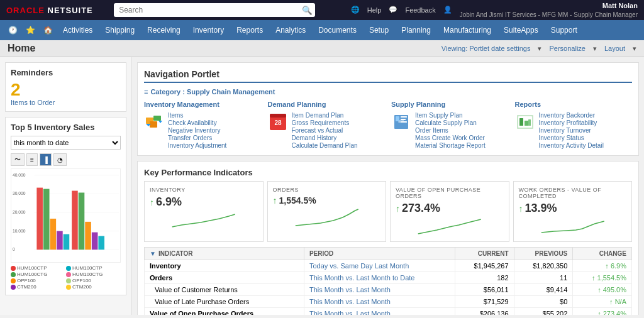  What do you see at coordinates (602, 266) in the screenshot?
I see `change-inventory: ↑ 6.9%` at bounding box center [602, 266].